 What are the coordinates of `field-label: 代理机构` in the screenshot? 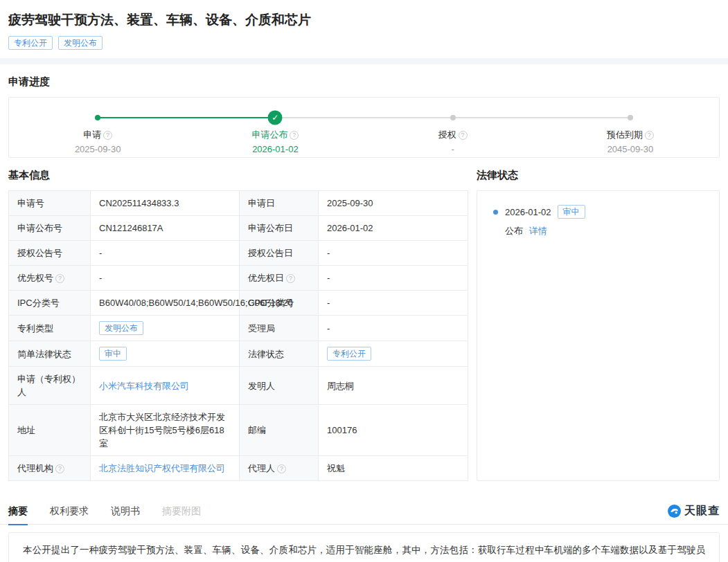 It's located at (35, 468).